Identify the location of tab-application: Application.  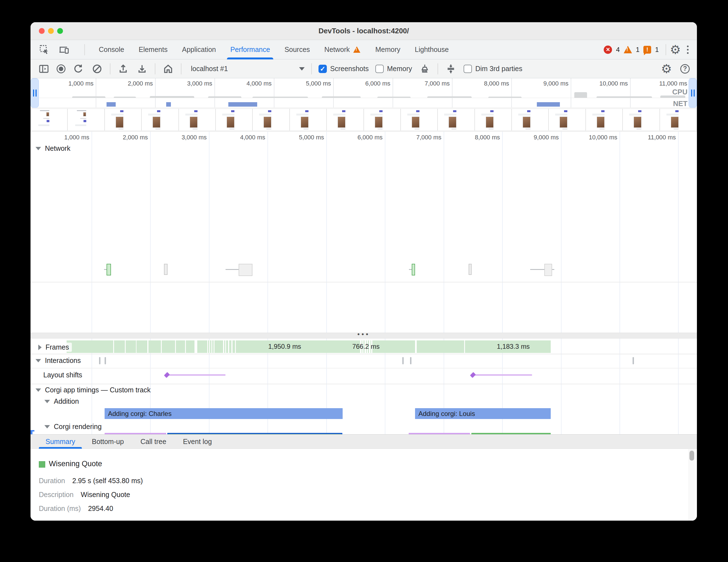
(199, 50).